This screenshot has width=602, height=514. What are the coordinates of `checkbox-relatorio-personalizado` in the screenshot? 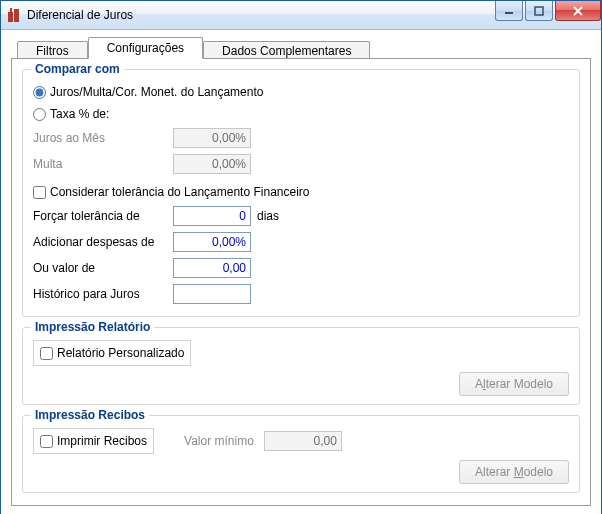 It's located at (46, 354).